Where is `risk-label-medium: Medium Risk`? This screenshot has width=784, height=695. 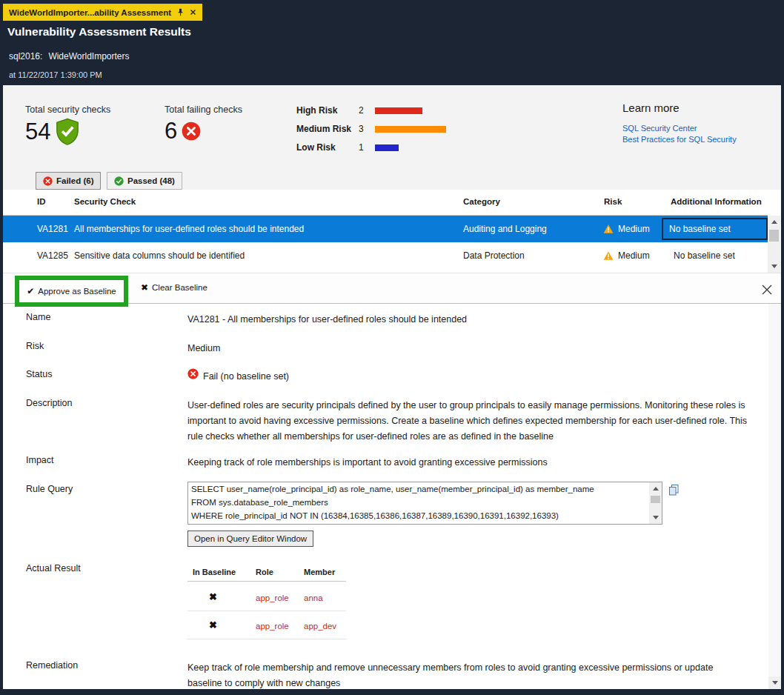 risk-label-medium: Medium Risk is located at coordinates (324, 129).